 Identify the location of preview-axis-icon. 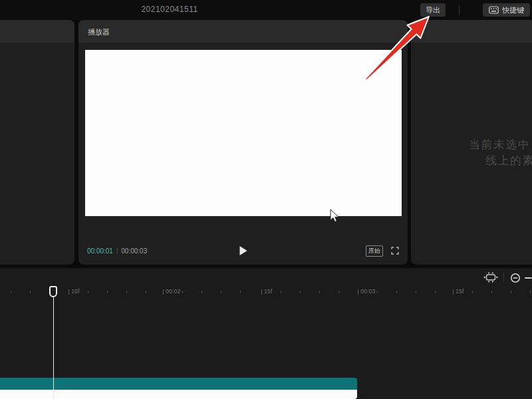
(491, 279).